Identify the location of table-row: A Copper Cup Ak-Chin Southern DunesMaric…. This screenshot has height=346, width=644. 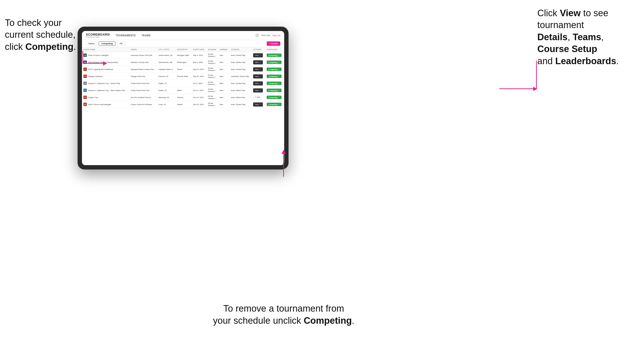
(183, 97).